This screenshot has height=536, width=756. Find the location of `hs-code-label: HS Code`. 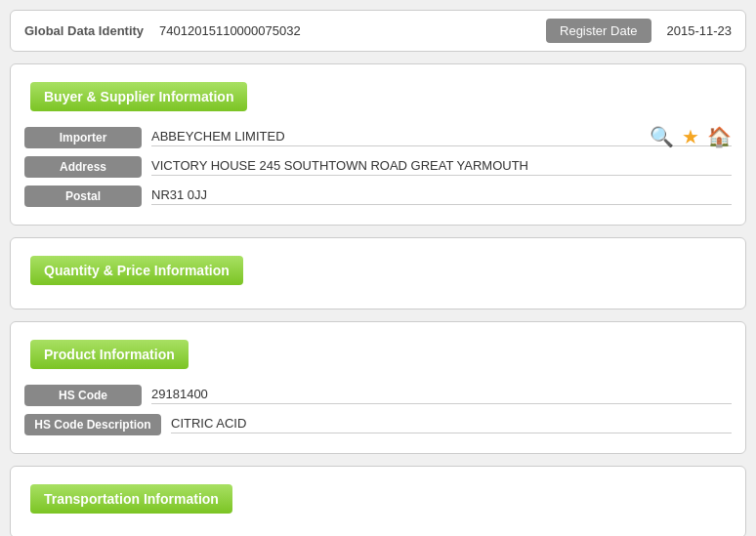

hs-code-label: HS Code is located at coordinates (83, 395).